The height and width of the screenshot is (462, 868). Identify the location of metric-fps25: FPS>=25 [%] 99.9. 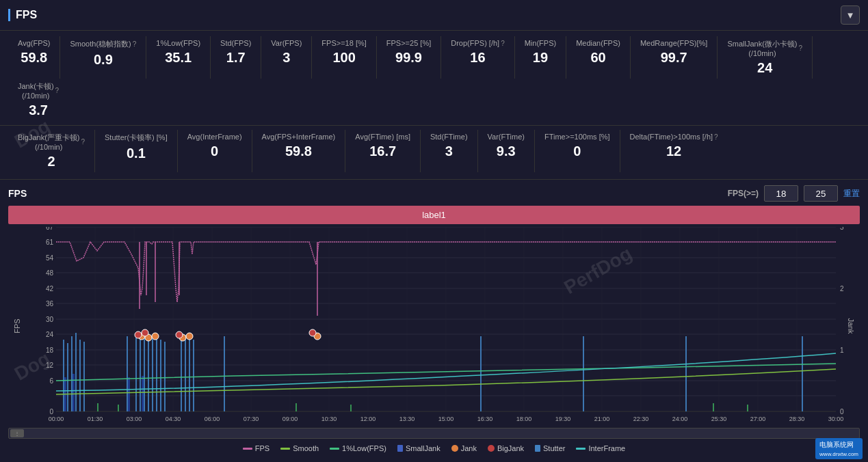
(409, 57).